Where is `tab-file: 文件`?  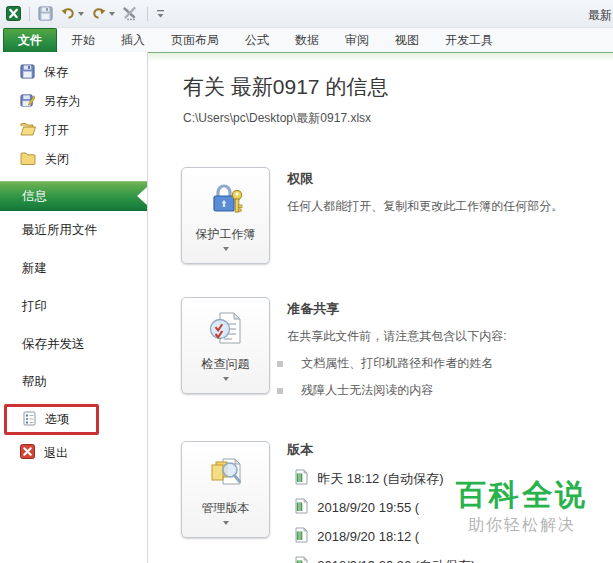 tab-file: 文件 is located at coordinates (30, 40).